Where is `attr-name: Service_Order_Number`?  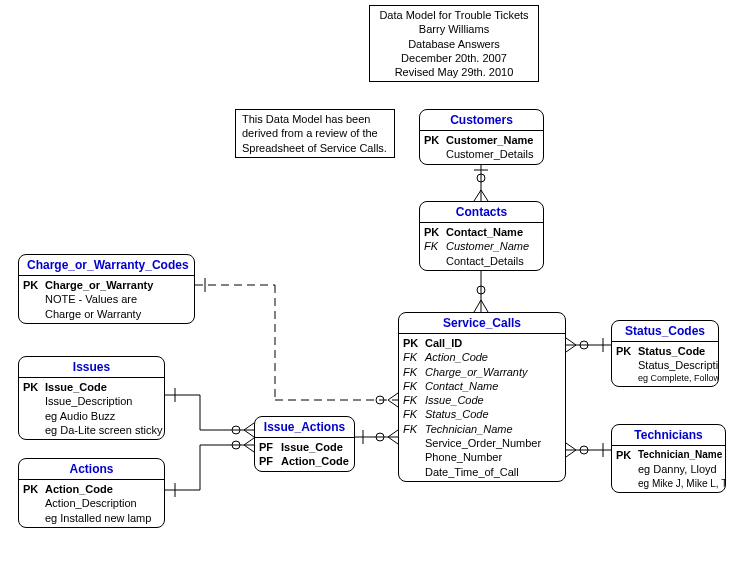 attr-name: Service_Order_Number is located at coordinates (483, 443).